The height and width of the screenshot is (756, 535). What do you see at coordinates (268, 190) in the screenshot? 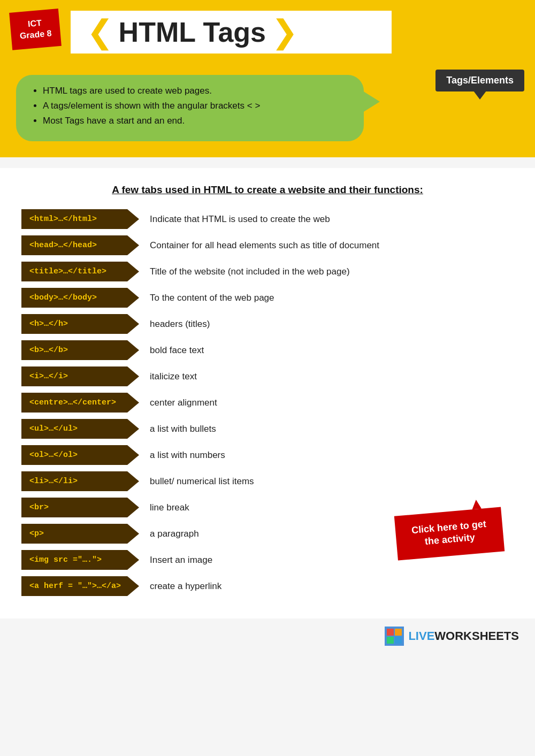
I see `section-heading: A few tabs used in HTML to create a webs…` at bounding box center [268, 190].